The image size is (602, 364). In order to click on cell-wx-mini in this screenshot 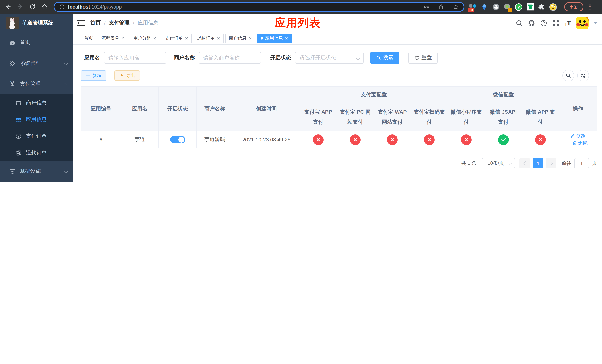, I will do `click(466, 140)`.